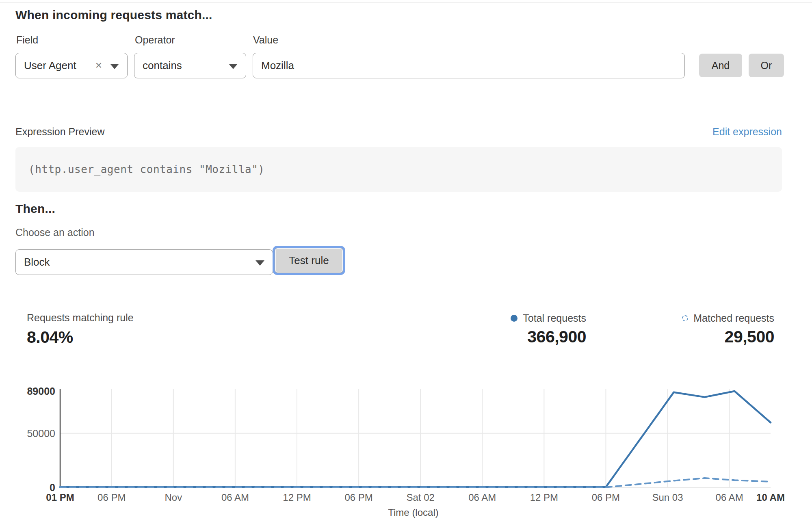 The height and width of the screenshot is (526, 812). I want to click on value-label: Value, so click(266, 40).